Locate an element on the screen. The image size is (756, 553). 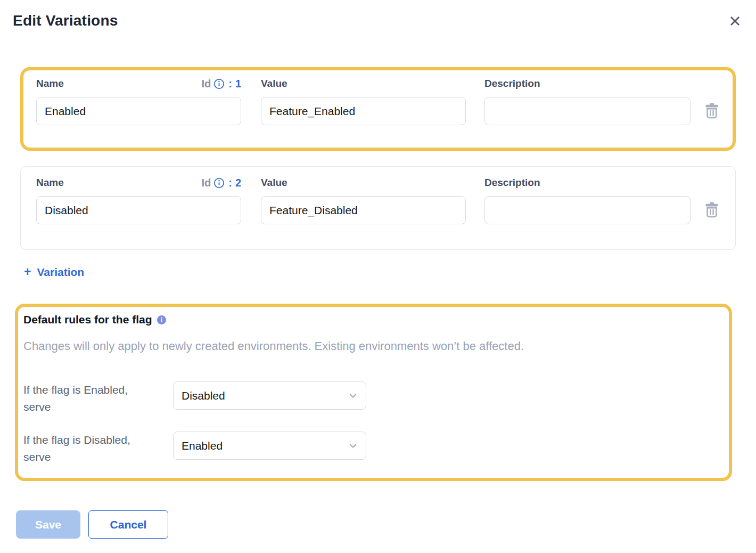
serve-variation-select: Disabled is located at coordinates (269, 395).